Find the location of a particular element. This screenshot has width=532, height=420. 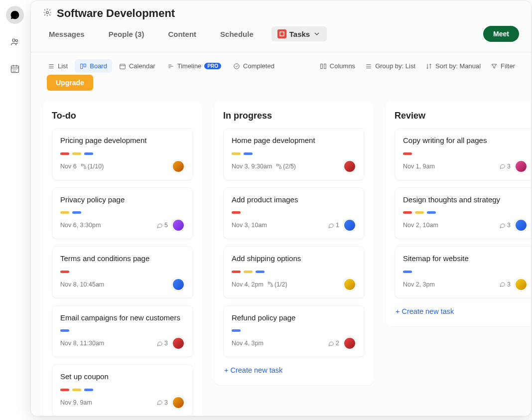

card-date: Nov 6 is located at coordinates (69, 166).